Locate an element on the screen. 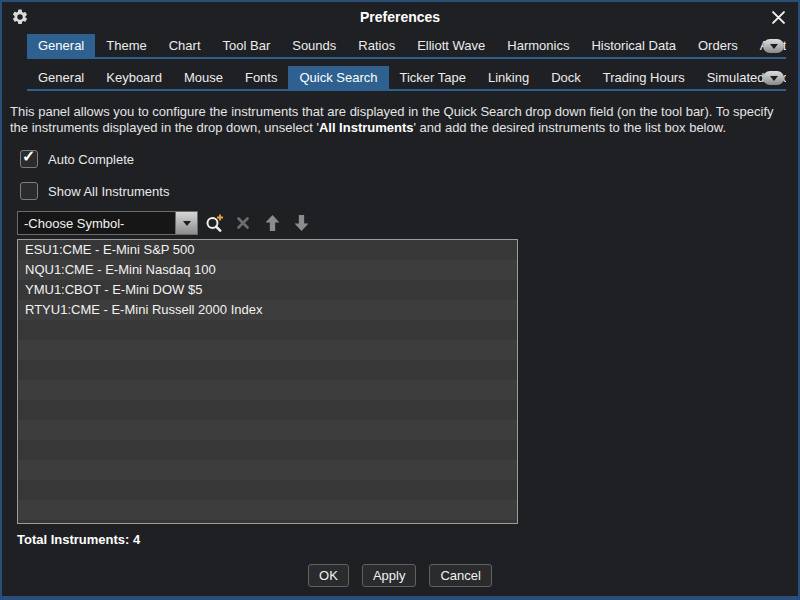  remove-instrument-button is located at coordinates (243, 223).